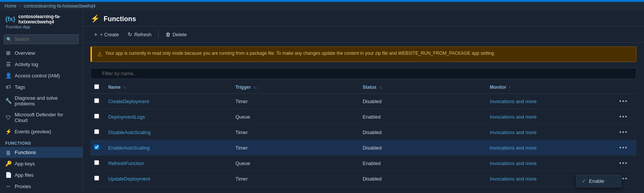  Describe the element at coordinates (96, 87) in the screenshot. I see `select-all-checkbox` at that location.